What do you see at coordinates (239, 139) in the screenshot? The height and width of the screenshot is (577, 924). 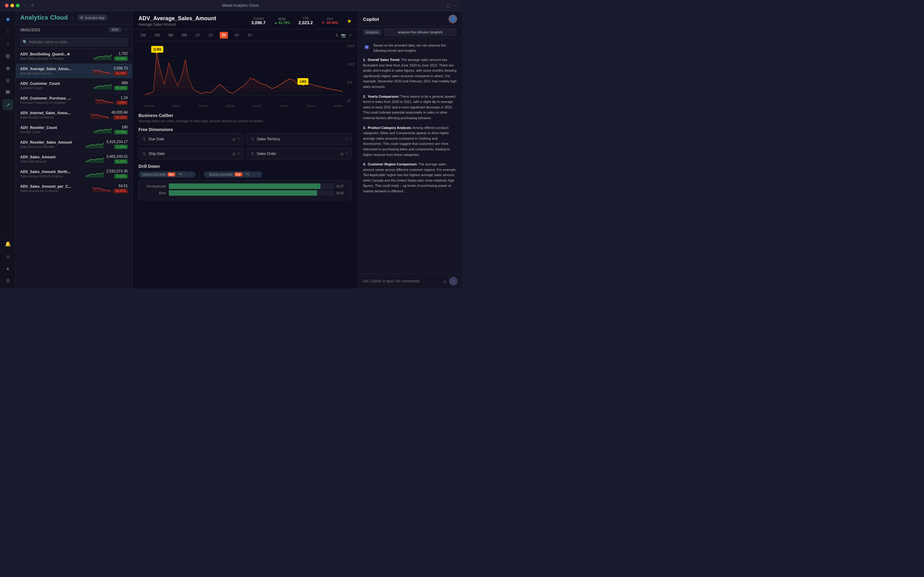 I see `help-icon: ?` at bounding box center [239, 139].